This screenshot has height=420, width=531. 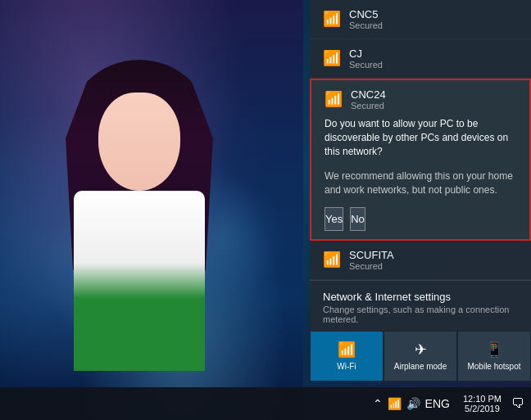 I want to click on network-status-scufita: Secured, so click(x=372, y=266).